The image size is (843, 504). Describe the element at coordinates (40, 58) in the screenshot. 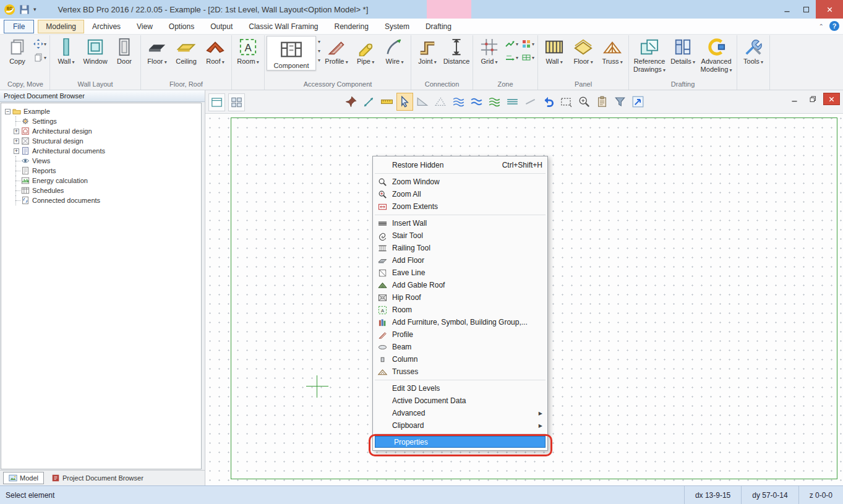

I see `ribbon-small-copy-small-1: ▾` at that location.